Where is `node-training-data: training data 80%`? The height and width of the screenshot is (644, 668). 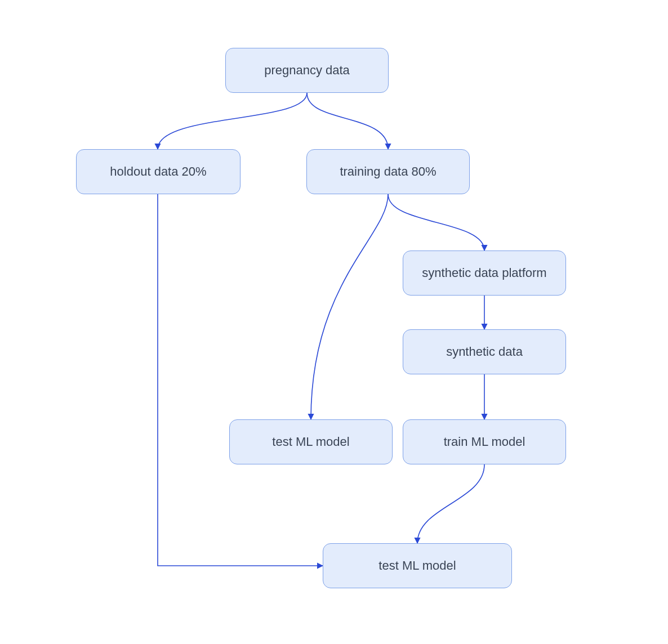
node-training-data: training data 80% is located at coordinates (388, 172).